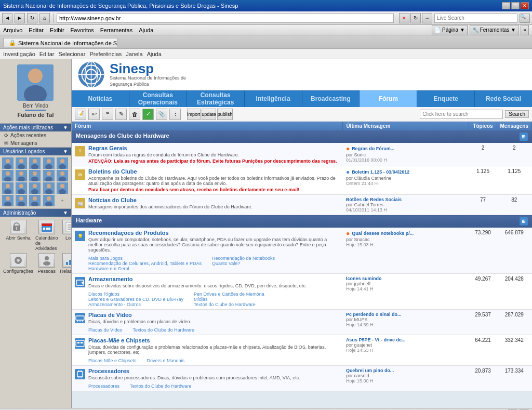 The width and height of the screenshot is (532, 410). What do you see at coordinates (36, 30) in the screenshot?
I see `menu-editar: Editar` at bounding box center [36, 30].